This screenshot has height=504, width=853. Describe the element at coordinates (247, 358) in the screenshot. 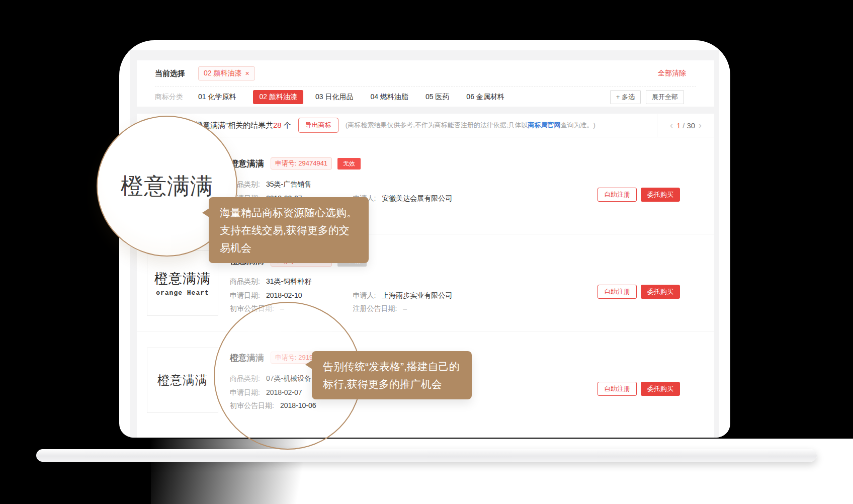

I see `trademark-name: 橙意满满` at that location.